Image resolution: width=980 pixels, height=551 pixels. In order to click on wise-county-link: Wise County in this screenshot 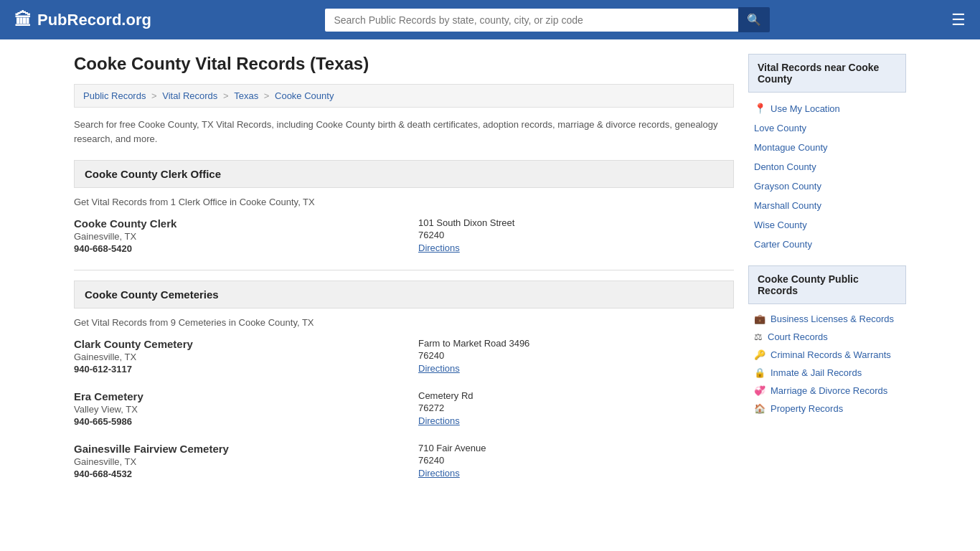, I will do `click(781, 225)`.